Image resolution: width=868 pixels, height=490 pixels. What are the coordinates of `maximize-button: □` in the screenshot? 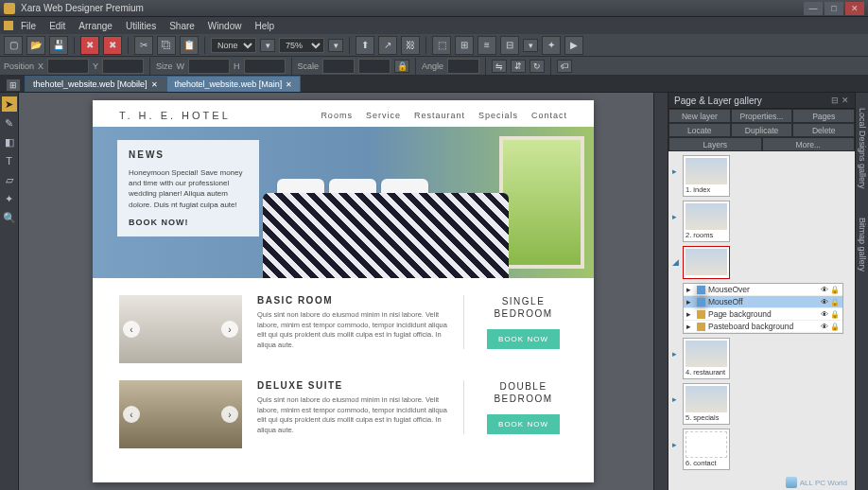 It's located at (834, 9).